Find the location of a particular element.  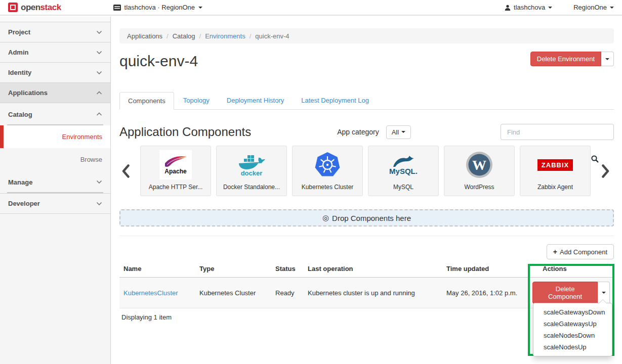

tile-label: WordPress is located at coordinates (479, 187).